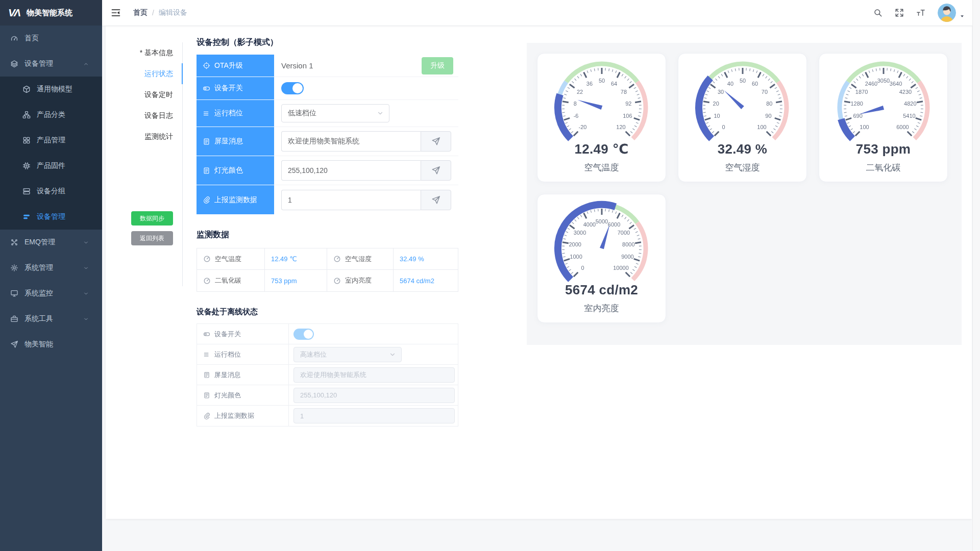 Image resolution: width=980 pixels, height=551 pixels. Describe the element at coordinates (335, 113) in the screenshot. I see `run-gear-select: 低速档位` at that location.